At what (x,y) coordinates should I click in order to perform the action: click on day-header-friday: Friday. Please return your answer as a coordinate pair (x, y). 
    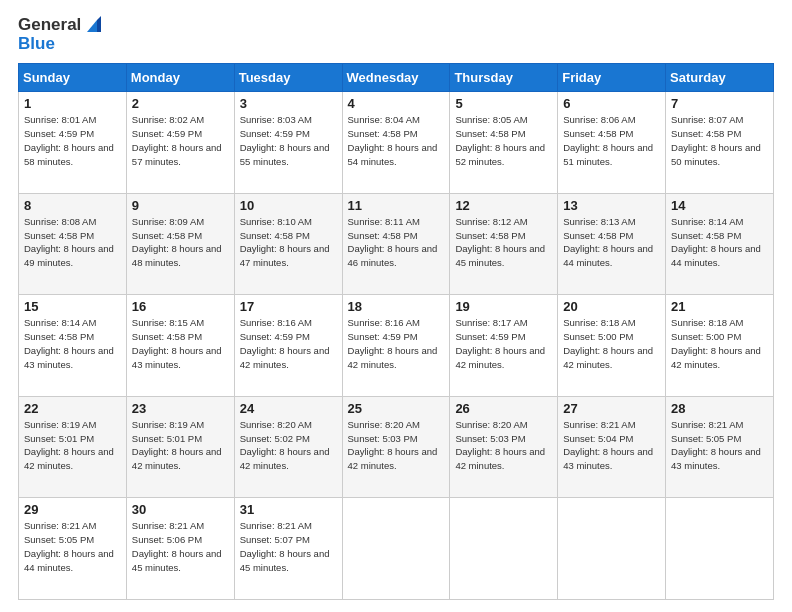
    Looking at the image, I should click on (612, 78).